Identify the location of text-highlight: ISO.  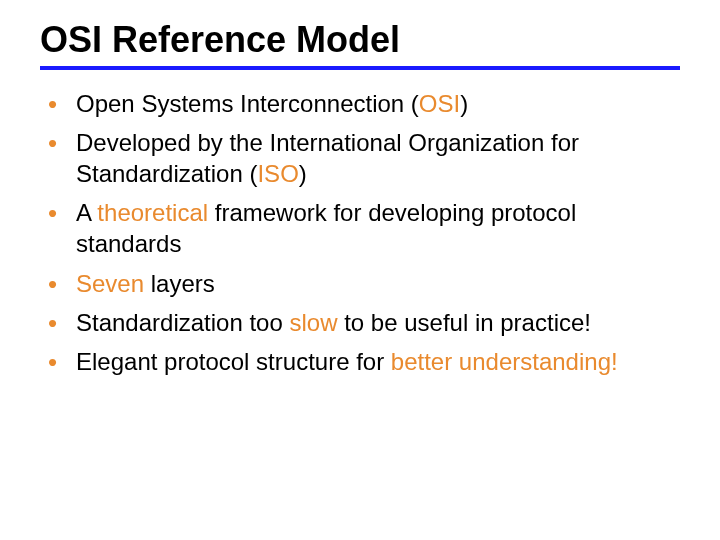
(278, 174).